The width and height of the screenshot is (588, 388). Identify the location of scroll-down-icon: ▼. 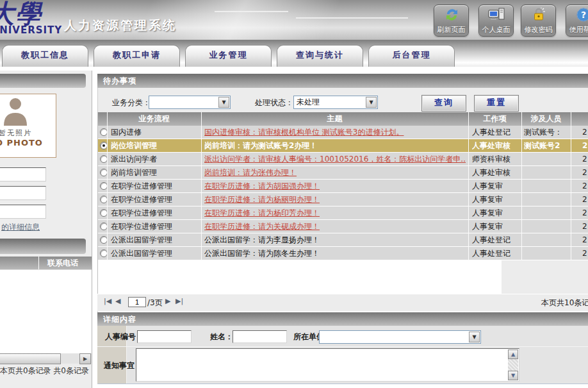
(513, 376).